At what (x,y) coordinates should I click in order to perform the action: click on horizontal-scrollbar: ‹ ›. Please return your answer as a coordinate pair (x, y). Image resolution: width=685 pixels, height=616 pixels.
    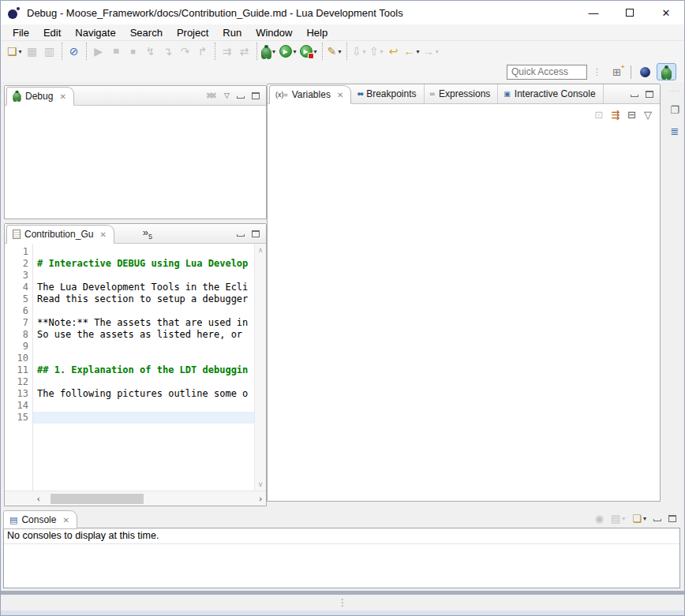
    Looking at the image, I should click on (136, 498).